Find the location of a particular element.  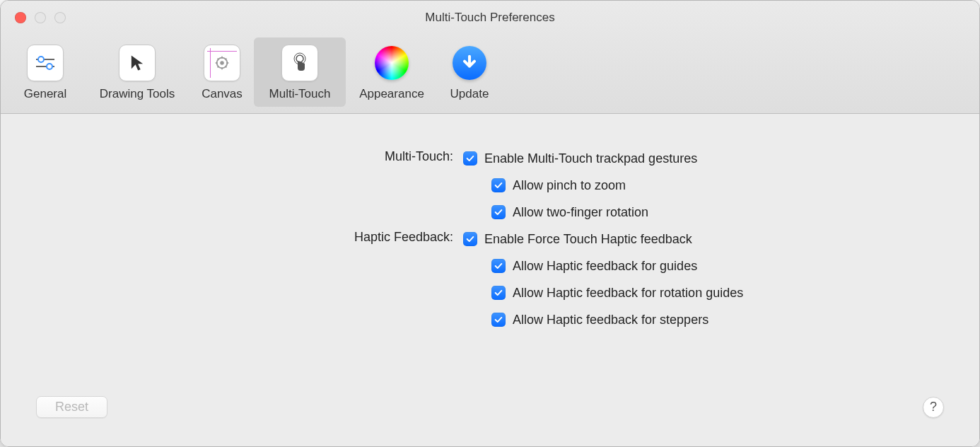

tab-label: General is located at coordinates (45, 94).